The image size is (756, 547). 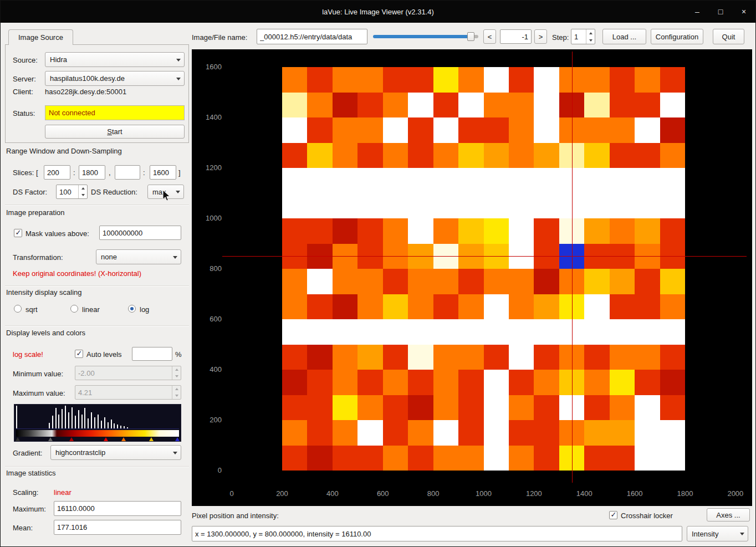 What do you see at coordinates (490, 37) in the screenshot?
I see `previous-frame-button: <` at bounding box center [490, 37].